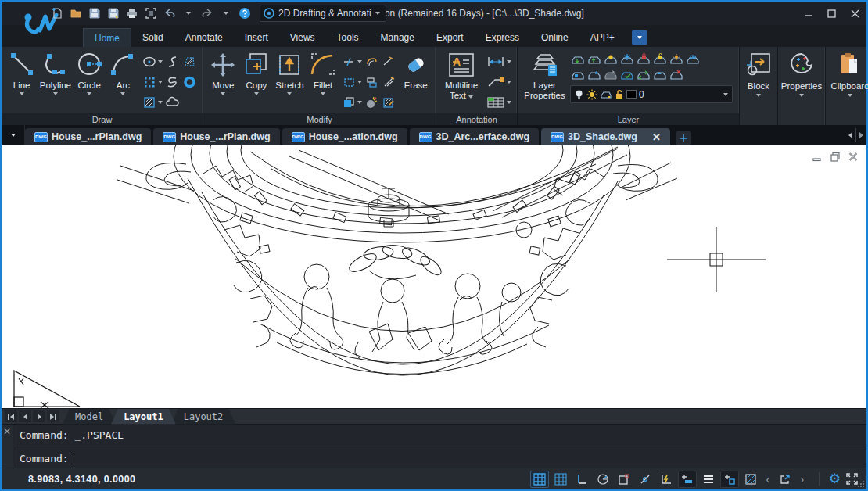 The height and width of the screenshot is (491, 868). What do you see at coordinates (204, 38) in the screenshot?
I see `tab-annotate: Annotate` at bounding box center [204, 38].